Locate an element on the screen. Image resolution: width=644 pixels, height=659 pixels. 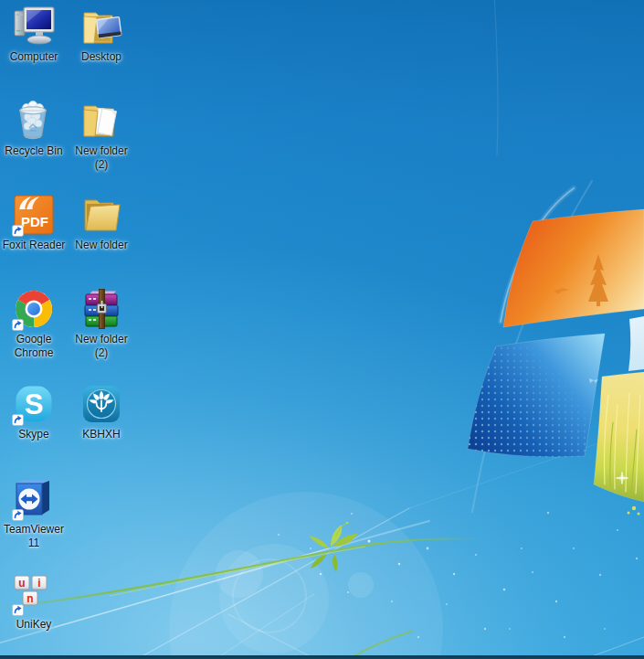
recycle-bin-icon is located at coordinates (34, 121).